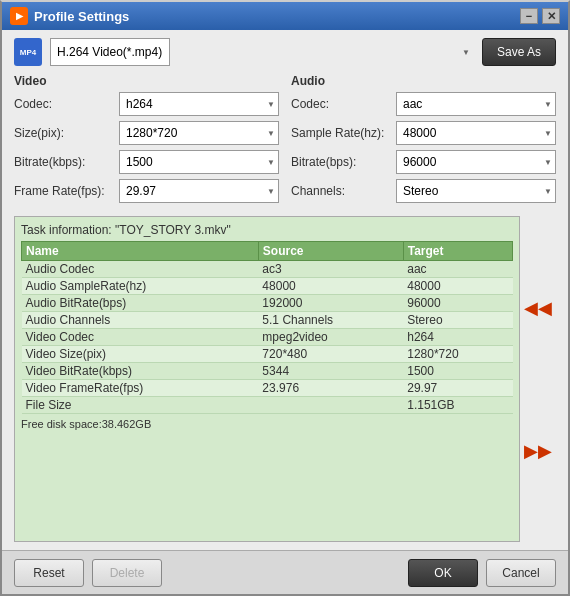  What do you see at coordinates (140, 286) in the screenshot?
I see `table-cell: Audio SampleRate(hz)` at bounding box center [140, 286].